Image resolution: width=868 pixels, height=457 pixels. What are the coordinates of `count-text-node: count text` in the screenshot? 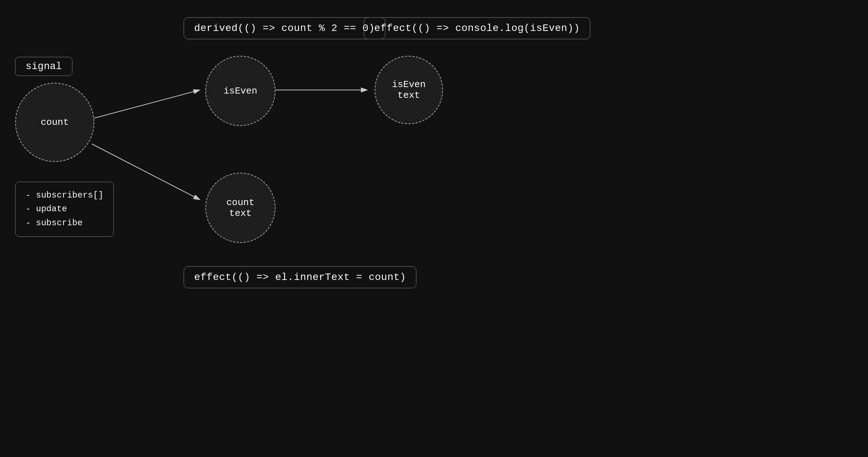 It's located at (241, 208).